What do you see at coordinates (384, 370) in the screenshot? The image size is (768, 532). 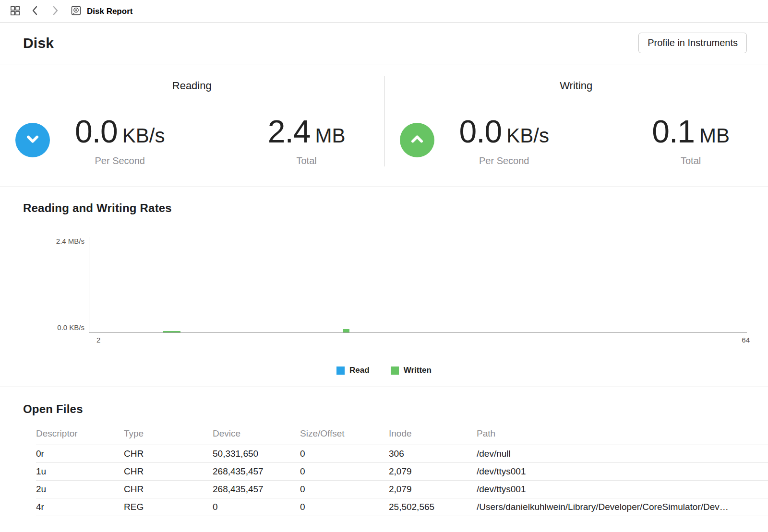 I see `chart-legend: ReadWritten` at bounding box center [384, 370].